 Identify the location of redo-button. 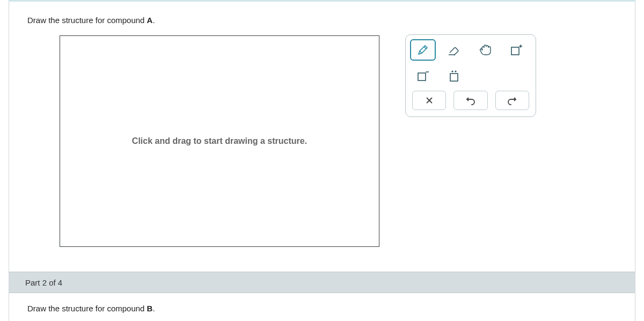
(512, 100).